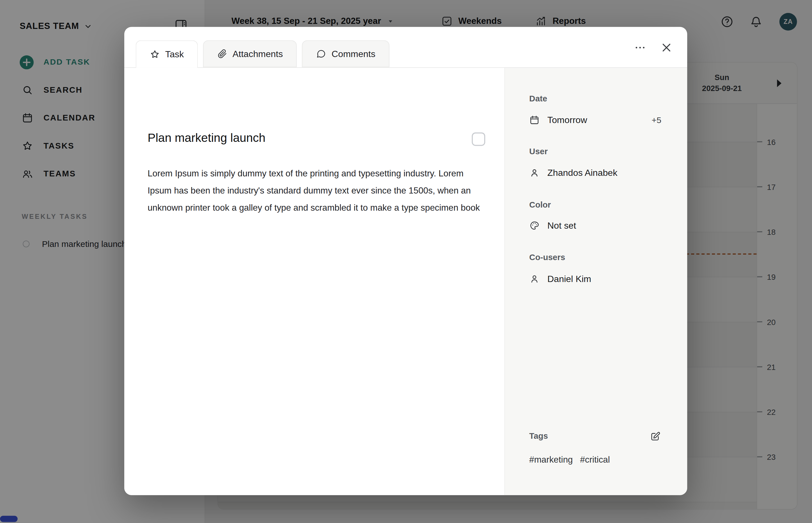 This screenshot has height=523, width=812. Describe the element at coordinates (595, 120) in the screenshot. I see `date-row: Tomorrow +5` at that location.